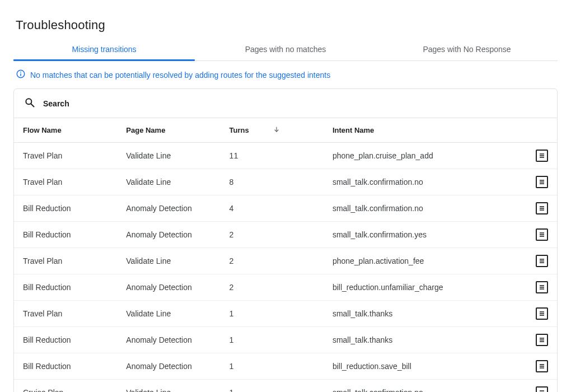  Describe the element at coordinates (277, 130) in the screenshot. I see `sort-descending-icon` at that location.